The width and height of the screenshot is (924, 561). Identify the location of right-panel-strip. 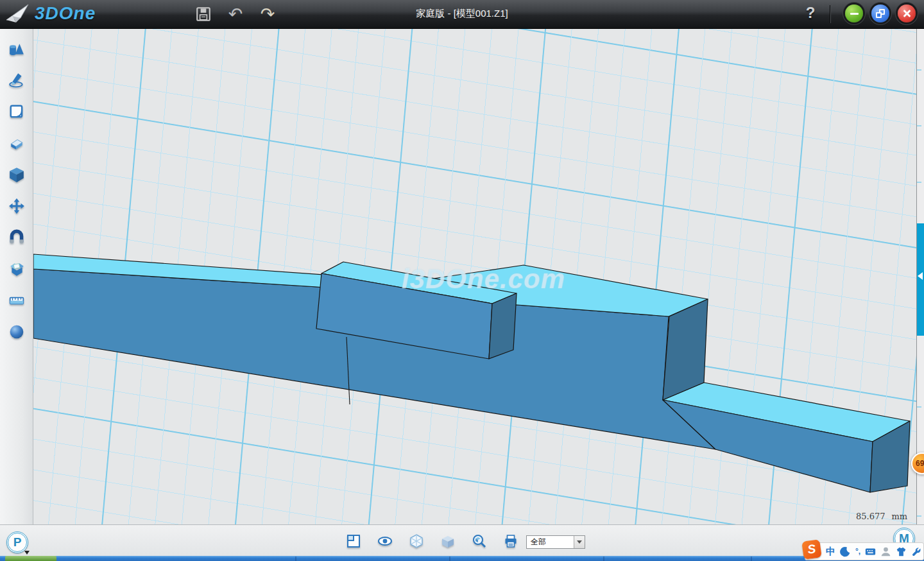
(920, 277).